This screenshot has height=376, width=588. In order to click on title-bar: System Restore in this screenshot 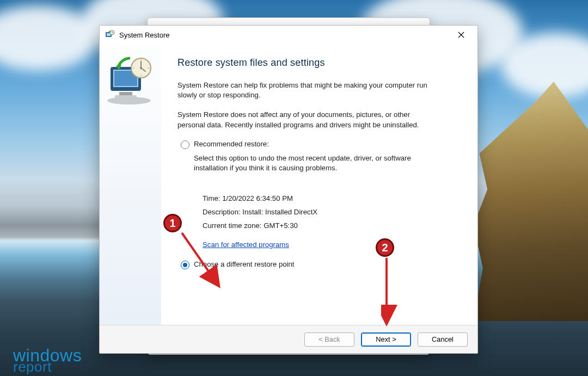, I will do `click(289, 35)`.